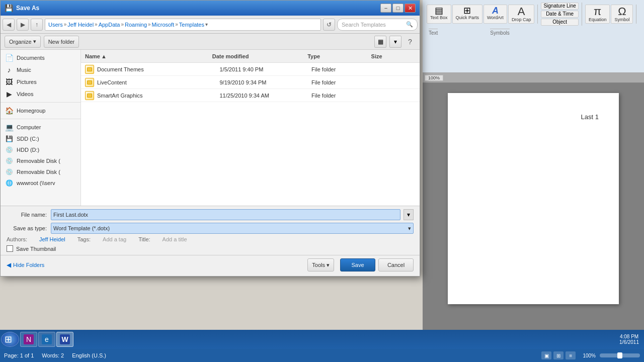 Image resolution: width=644 pixels, height=362 pixels. Describe the element at coordinates (495, 14) in the screenshot. I see `ribbon-wordart-btn: A WordArt` at that location.